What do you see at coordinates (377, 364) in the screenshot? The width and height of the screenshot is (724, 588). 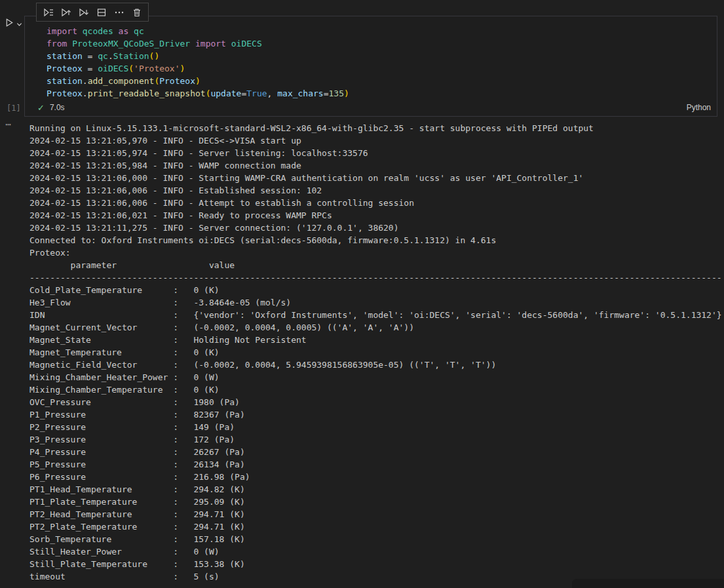 I see `output-line: Magnetic_Field_Vector : (-0.0002, 0.0004…` at bounding box center [377, 364].